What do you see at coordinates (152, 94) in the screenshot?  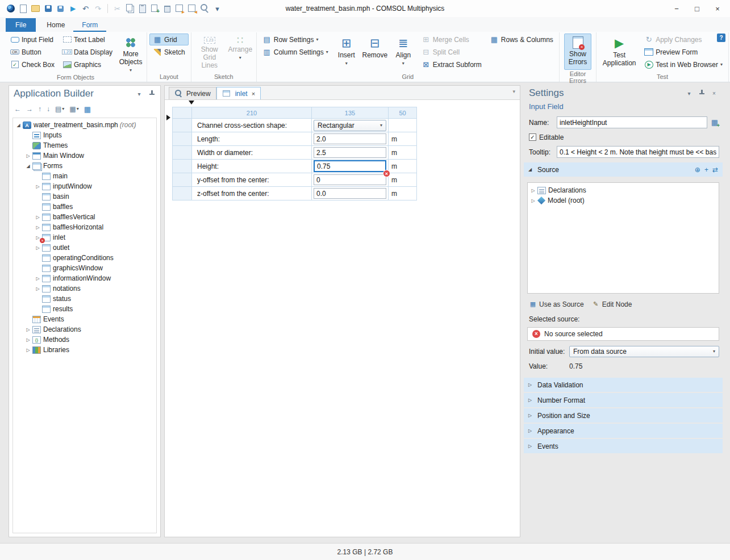 I see `pin-icon` at bounding box center [152, 94].